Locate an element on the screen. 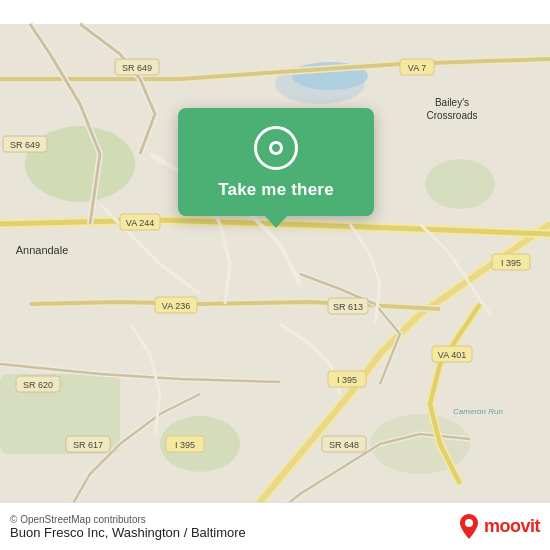 The image size is (550, 550). svg-text: VA 236 is located at coordinates (176, 306).